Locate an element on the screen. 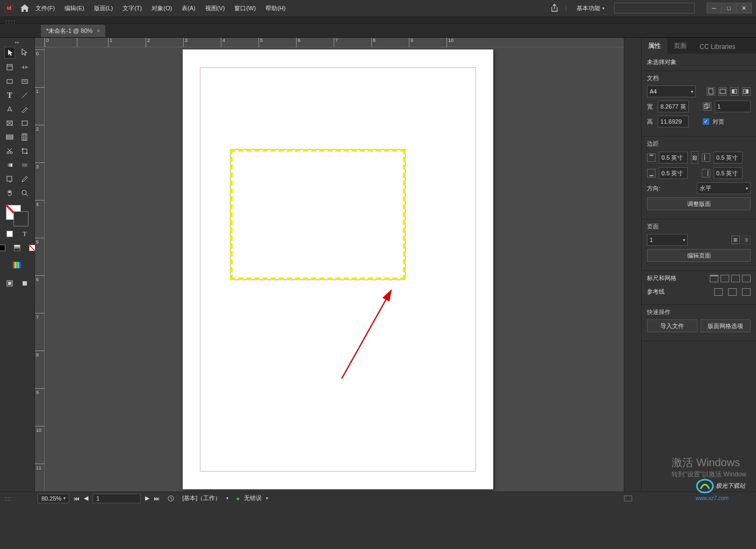  margin-top-input: 0.5 英寸 is located at coordinates (673, 158).